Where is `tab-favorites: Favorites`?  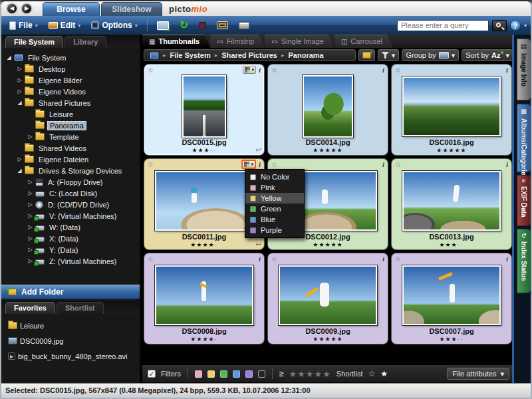 tab-favorites: Favorites is located at coordinates (31, 308).